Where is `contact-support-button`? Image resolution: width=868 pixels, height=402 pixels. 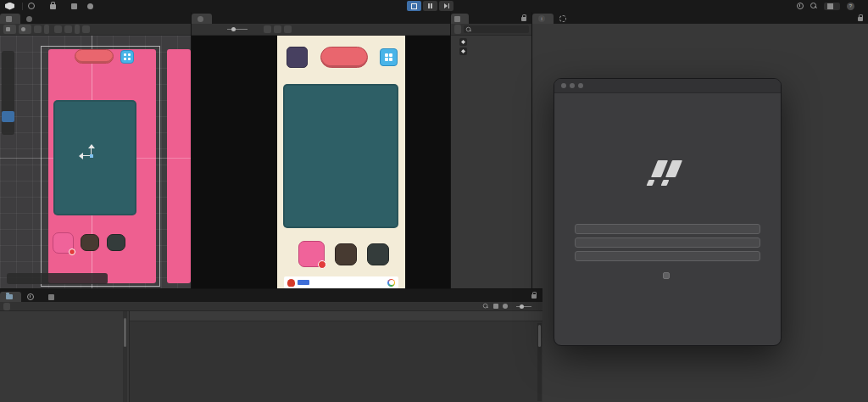 contact-support-button is located at coordinates (668, 243).